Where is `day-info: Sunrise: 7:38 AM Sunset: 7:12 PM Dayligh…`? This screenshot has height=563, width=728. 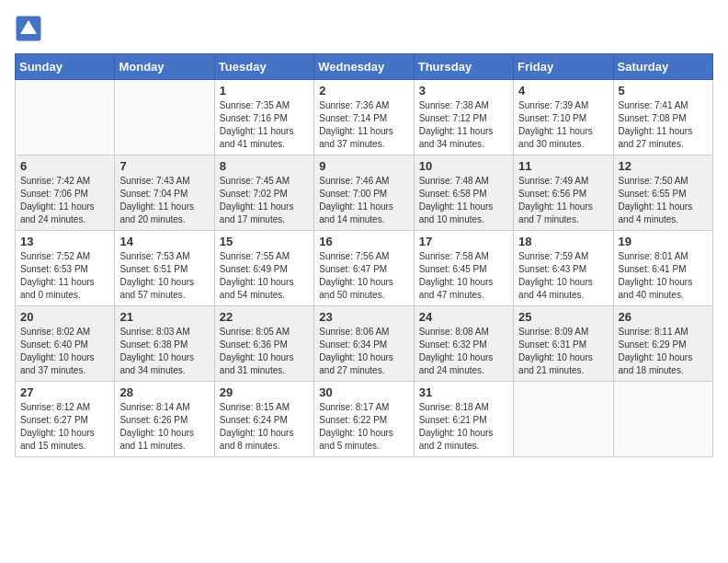 day-info: Sunrise: 7:38 AM Sunset: 7:12 PM Dayligh… is located at coordinates (463, 125).